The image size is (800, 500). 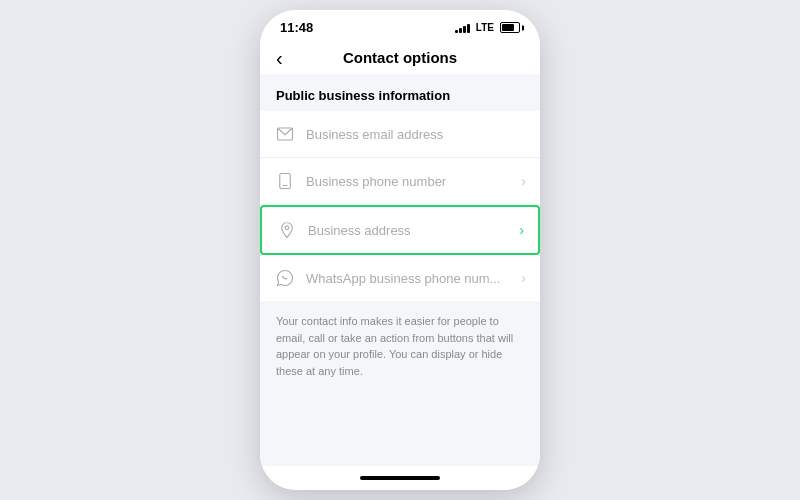 What do you see at coordinates (400, 206) in the screenshot?
I see `list-container: Business email address Business phone nu…` at bounding box center [400, 206].